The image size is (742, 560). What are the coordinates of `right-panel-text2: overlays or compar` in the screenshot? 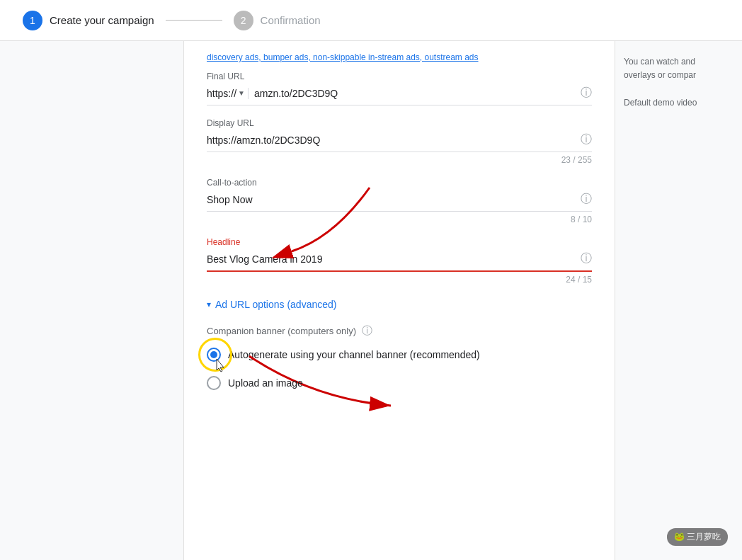 It's located at (678, 75).